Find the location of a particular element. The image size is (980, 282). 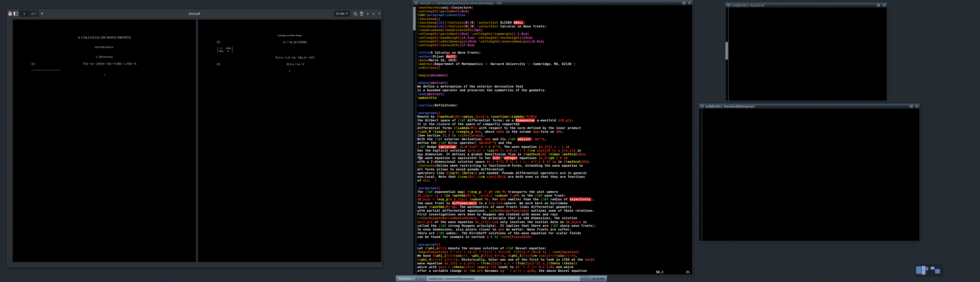

fvwm-pager is located at coordinates (929, 271).